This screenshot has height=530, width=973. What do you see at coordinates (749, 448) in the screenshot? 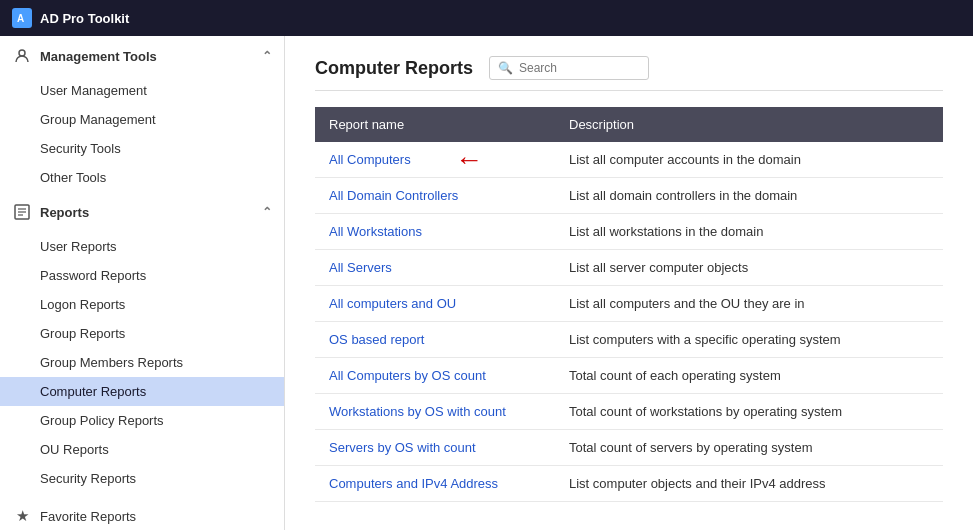
I see `report-description-cell: Total count of servers by operating syst…` at bounding box center [749, 448].